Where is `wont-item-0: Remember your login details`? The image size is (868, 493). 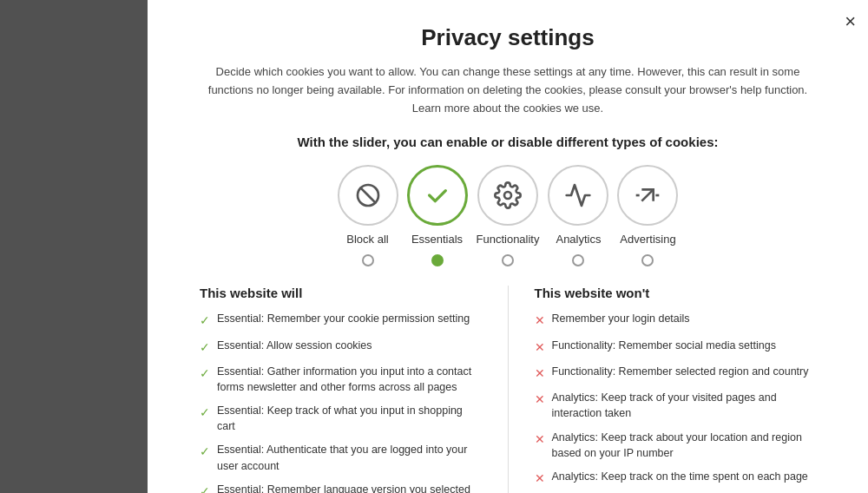
wont-item-0: Remember your login details is located at coordinates (621, 319).